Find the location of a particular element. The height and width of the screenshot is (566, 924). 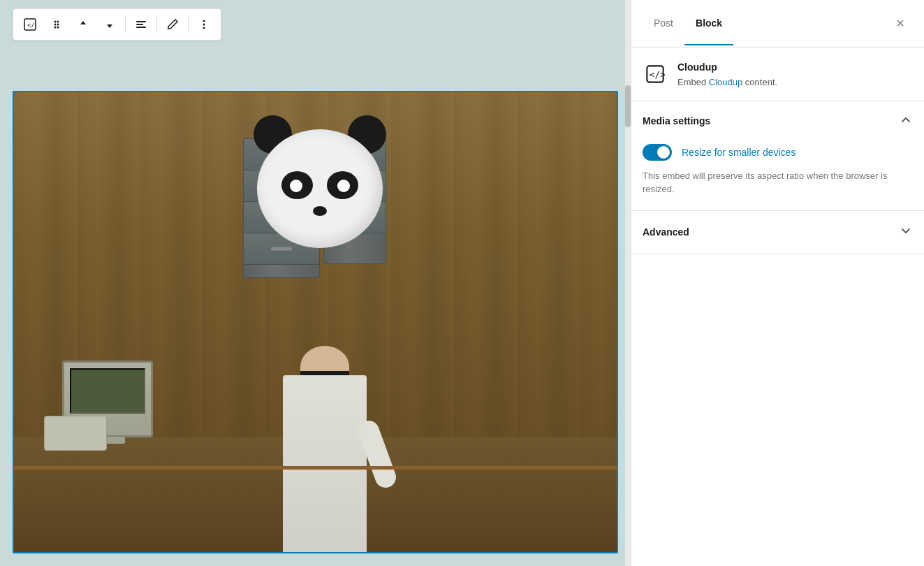

advanced-header: Advanced is located at coordinates (778, 232).